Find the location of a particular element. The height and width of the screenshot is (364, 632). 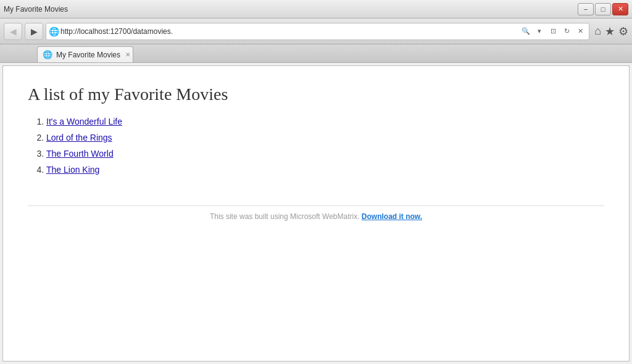

forward-button: ▶ is located at coordinates (34, 31).